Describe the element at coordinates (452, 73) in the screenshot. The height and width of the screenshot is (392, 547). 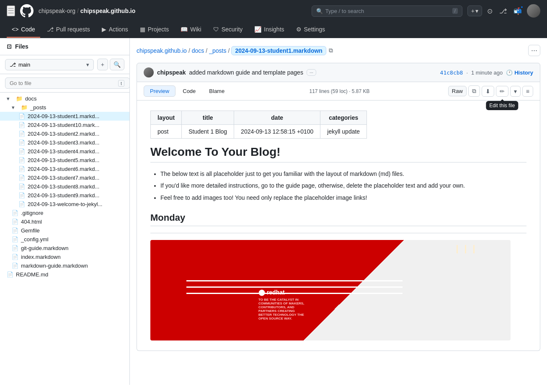
I see `commit-hash: 41c8cb8` at that location.